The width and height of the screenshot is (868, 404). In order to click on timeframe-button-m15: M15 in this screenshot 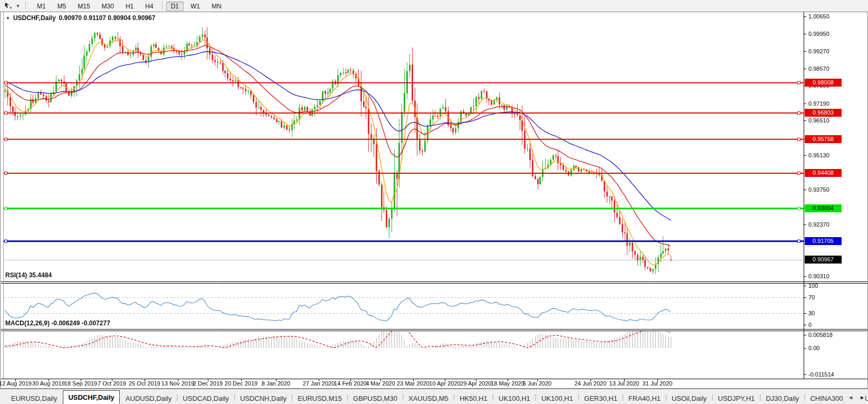, I will do `click(83, 6)`.